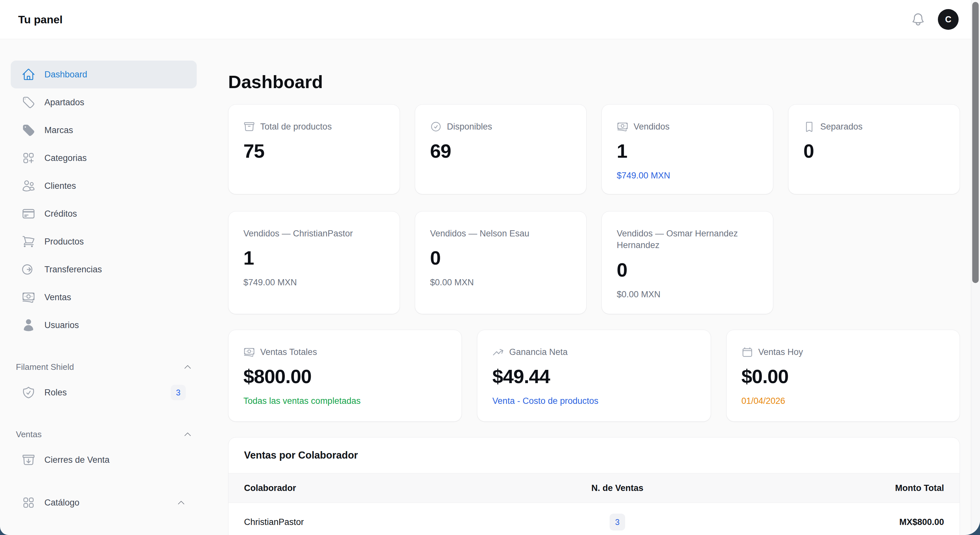 Image resolution: width=980 pixels, height=535 pixels. I want to click on sidebar-item-label: Clientes, so click(60, 186).